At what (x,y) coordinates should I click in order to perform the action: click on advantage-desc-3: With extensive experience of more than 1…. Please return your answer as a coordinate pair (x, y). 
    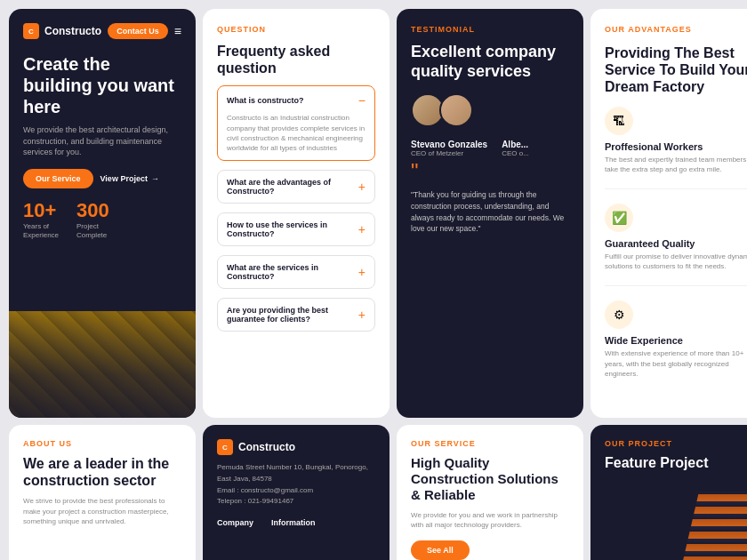
    Looking at the image, I should click on (676, 364).